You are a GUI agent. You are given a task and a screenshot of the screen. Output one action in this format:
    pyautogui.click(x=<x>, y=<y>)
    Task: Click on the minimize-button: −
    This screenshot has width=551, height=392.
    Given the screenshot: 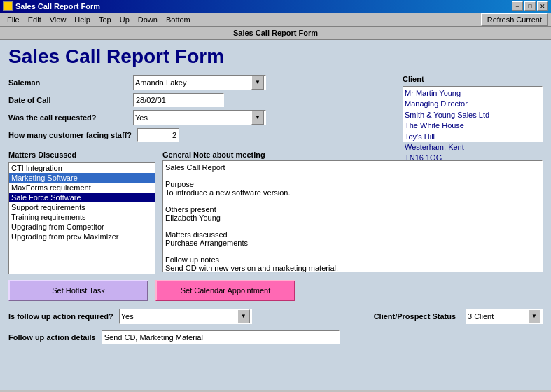 What is the action you would take?
    pyautogui.click(x=517, y=6)
    